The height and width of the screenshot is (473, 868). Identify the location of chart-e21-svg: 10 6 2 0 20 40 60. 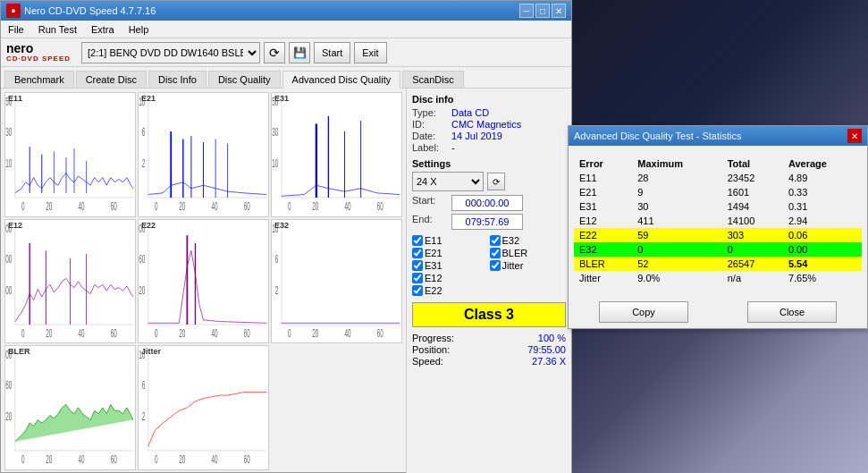
(204, 155).